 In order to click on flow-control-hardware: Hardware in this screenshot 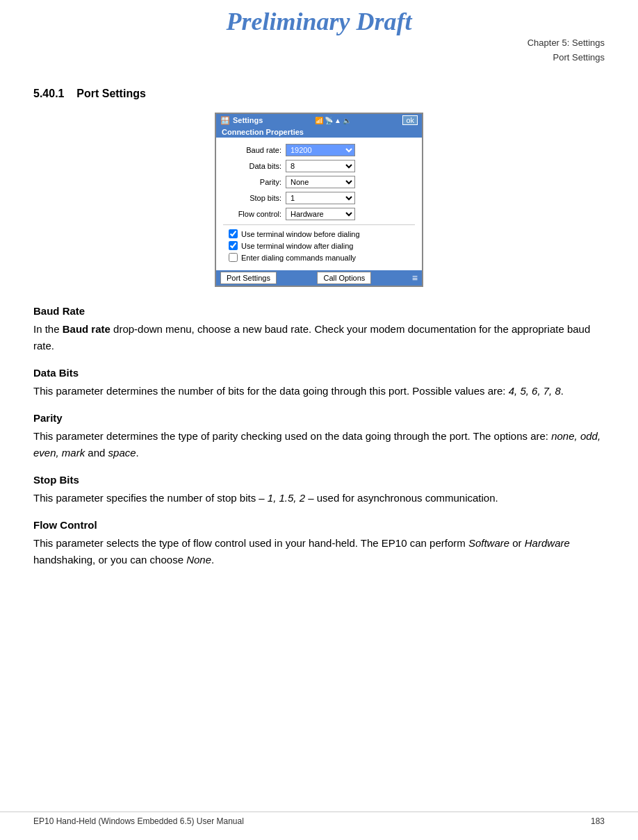, I will do `click(548, 543)`.